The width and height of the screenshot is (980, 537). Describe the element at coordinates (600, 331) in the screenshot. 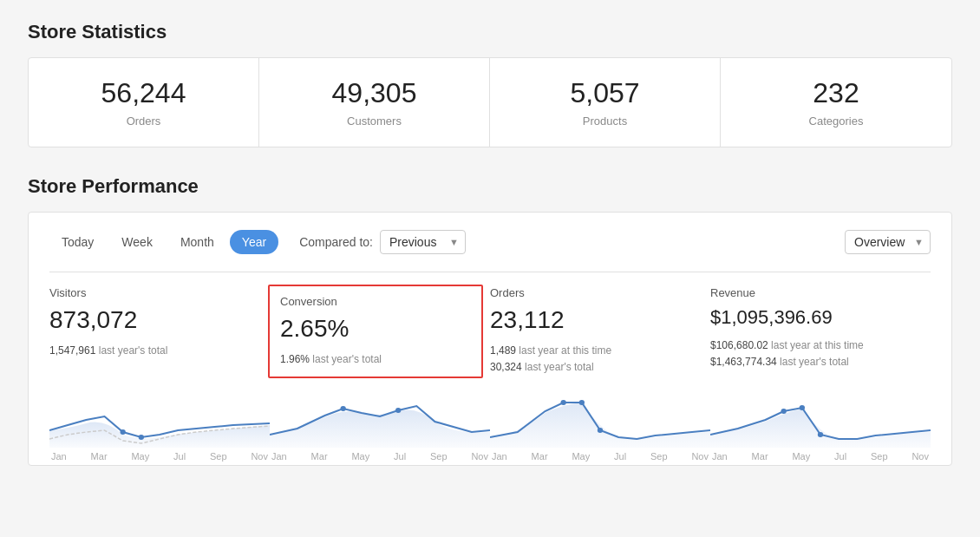

I see `metric-orders: Orders 23,112 1,489 last year at this ti…` at that location.